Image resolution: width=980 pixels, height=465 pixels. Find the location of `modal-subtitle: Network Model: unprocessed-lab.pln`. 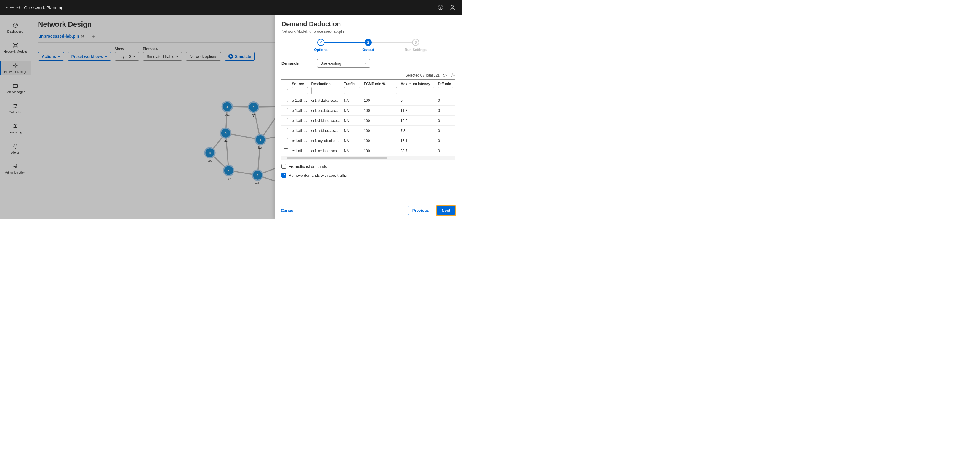

modal-subtitle: Network Model: unprocessed-lab.pln is located at coordinates (368, 31).